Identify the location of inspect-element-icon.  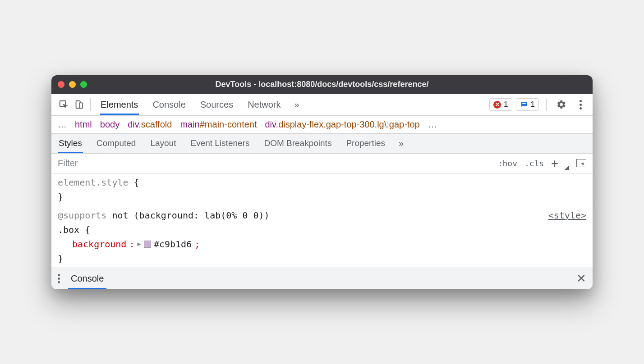
(64, 105).